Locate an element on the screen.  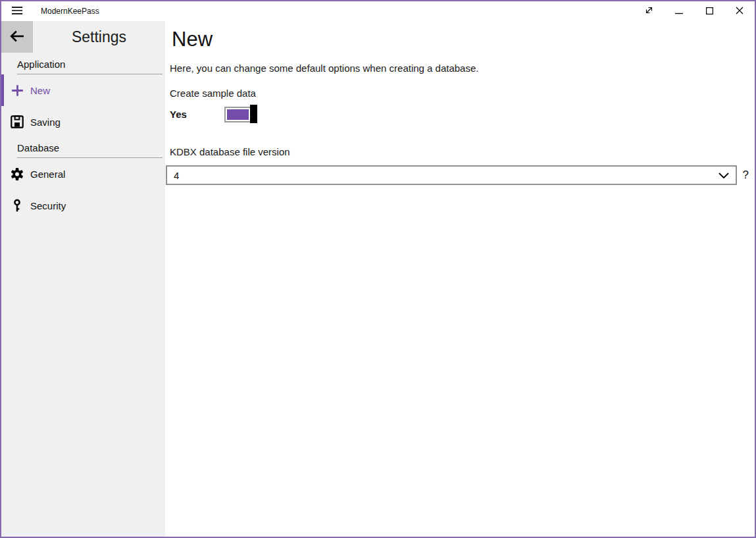
maximize-button is located at coordinates (709, 11).